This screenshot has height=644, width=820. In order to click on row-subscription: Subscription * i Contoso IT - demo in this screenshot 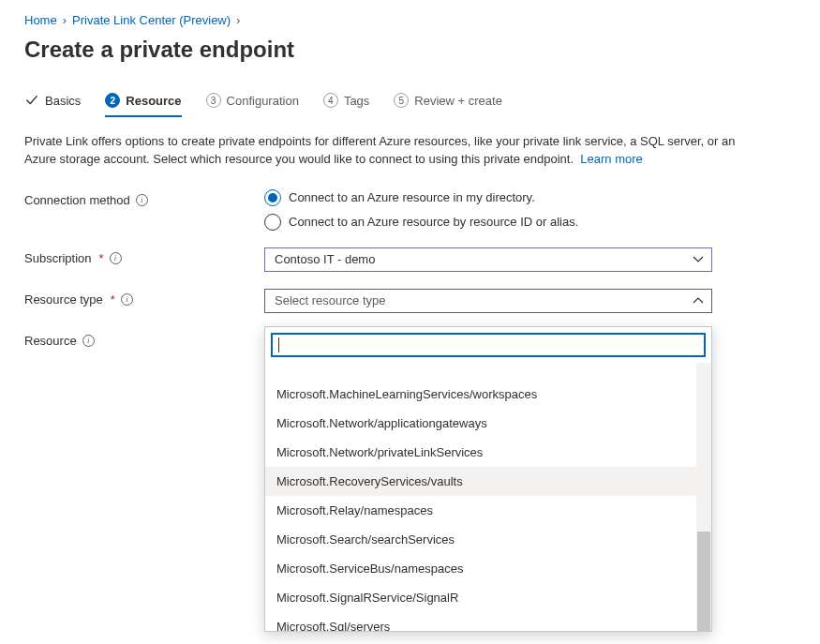, I will do `click(410, 260)`.